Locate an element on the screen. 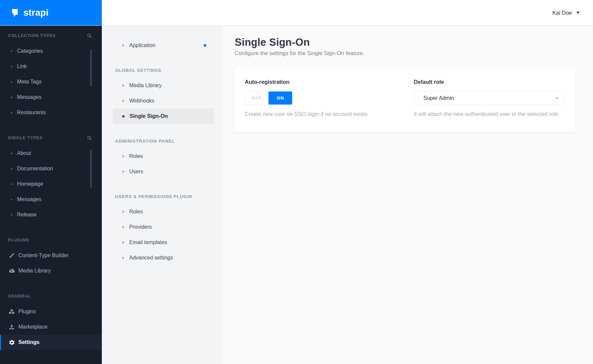 The image size is (593, 364). sidebar-item-label: About is located at coordinates (24, 153).